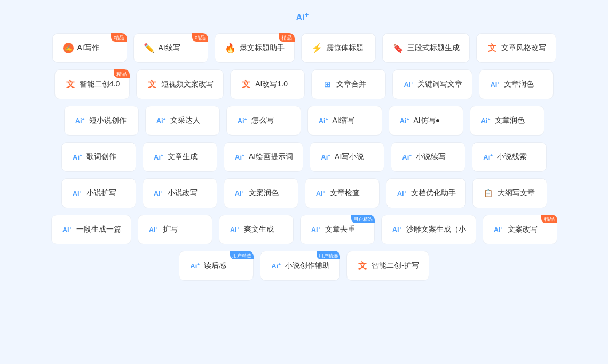 The height and width of the screenshot is (364, 608). Describe the element at coordinates (347, 157) in the screenshot. I see `card-ai-write-novel: Ai+AI写小说` at that location.